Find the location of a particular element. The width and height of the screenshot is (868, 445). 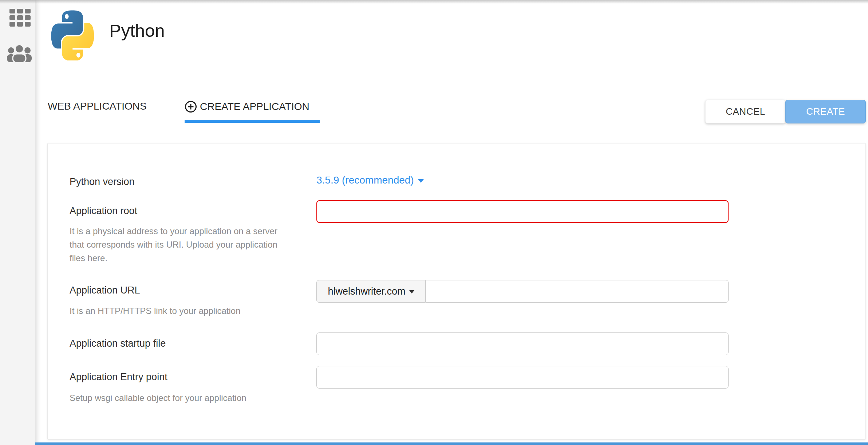

users-group-icon is located at coordinates (19, 52).